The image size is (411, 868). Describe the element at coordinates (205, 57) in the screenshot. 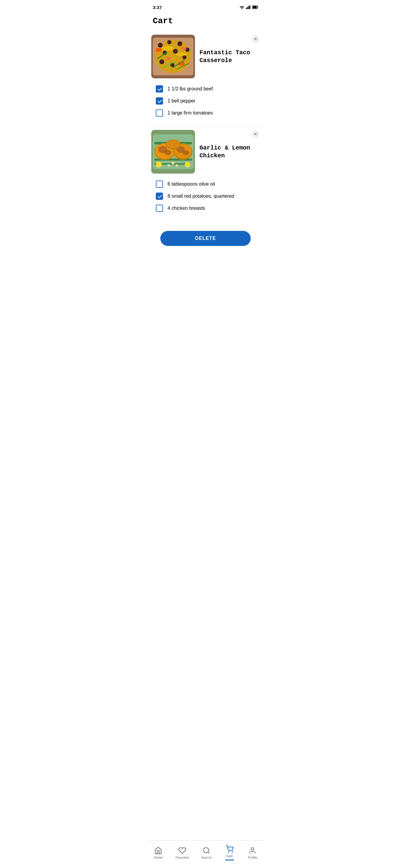

I see `recipe-header-1: Fantastic TacoCasserole ✕` at that location.